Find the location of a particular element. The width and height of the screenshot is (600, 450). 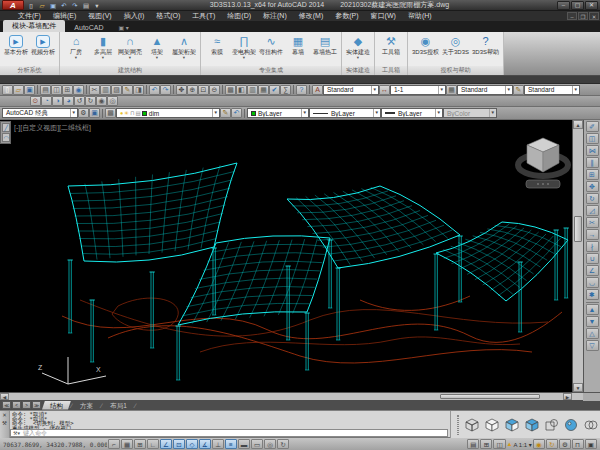

web-icon: ◉ is located at coordinates (78, 90).